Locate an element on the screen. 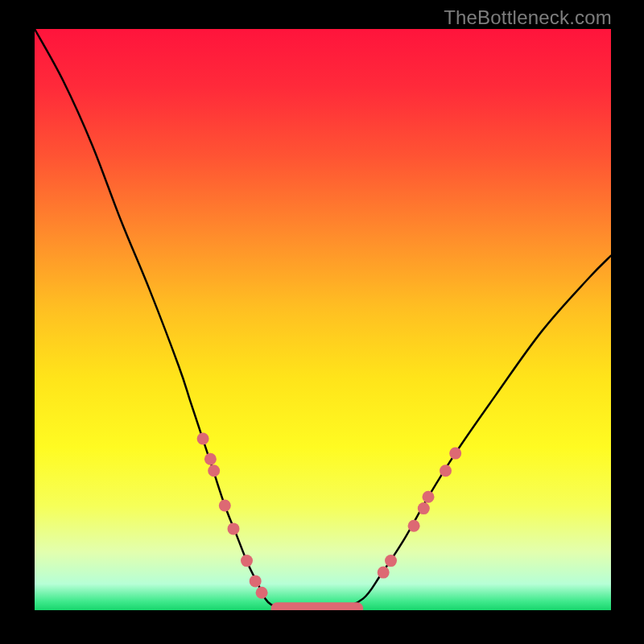 This screenshot has height=644, width=644. marker-bottom-bar is located at coordinates (317, 606).